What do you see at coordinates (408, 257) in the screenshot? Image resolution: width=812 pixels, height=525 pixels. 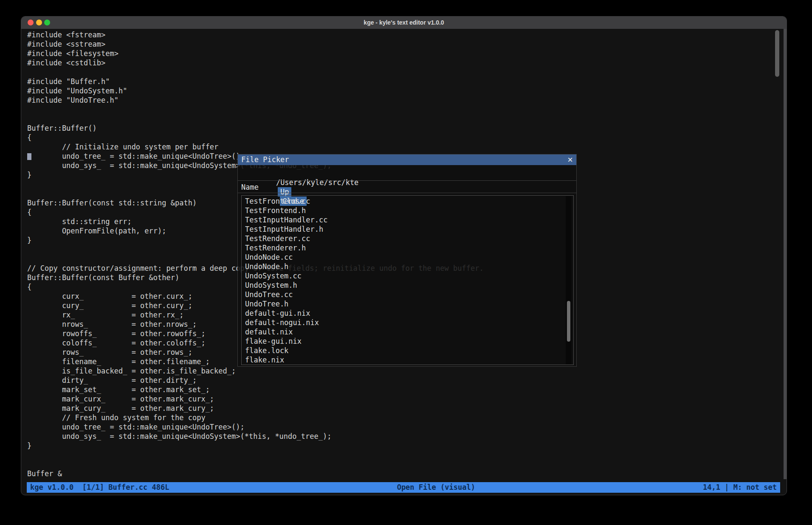 I see `file-item: UndoNode.cc` at bounding box center [408, 257].